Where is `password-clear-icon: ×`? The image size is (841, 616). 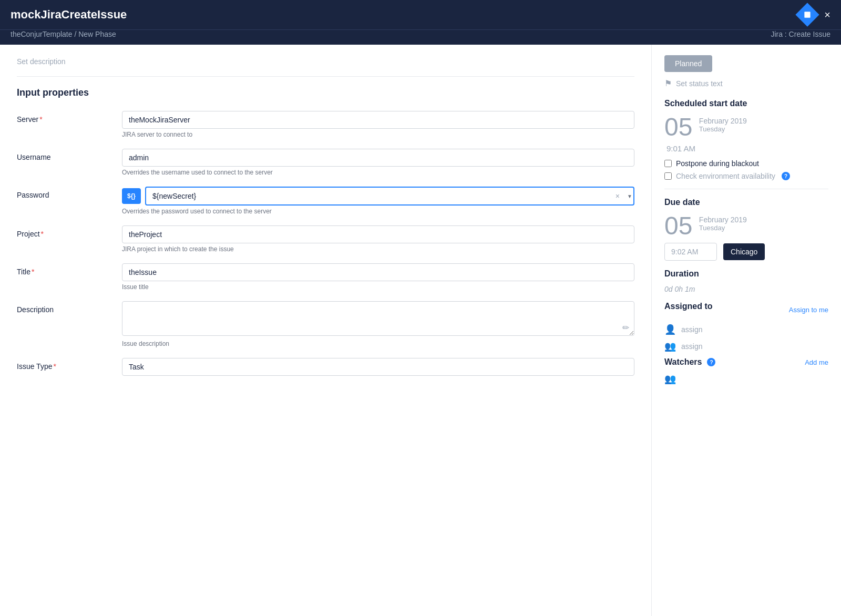 password-clear-icon: × is located at coordinates (618, 196).